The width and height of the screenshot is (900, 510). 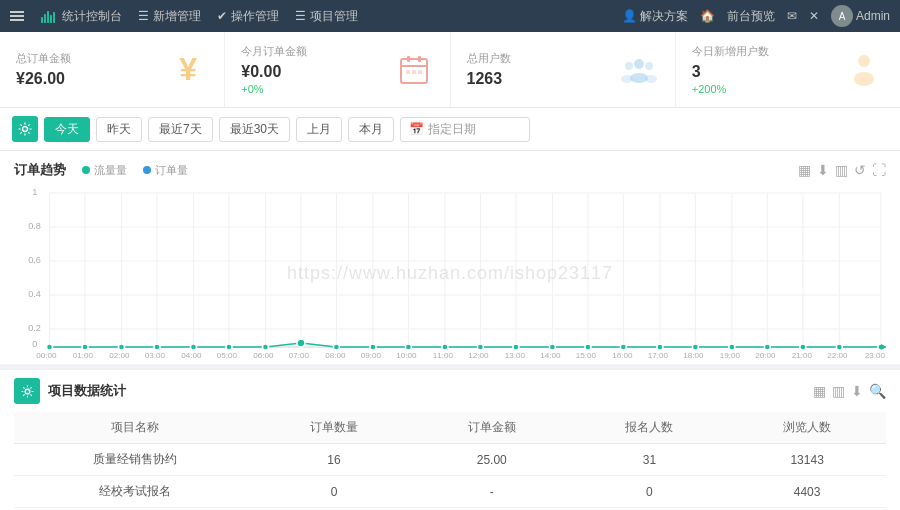 I want to click on avatar: A, so click(x=842, y=16).